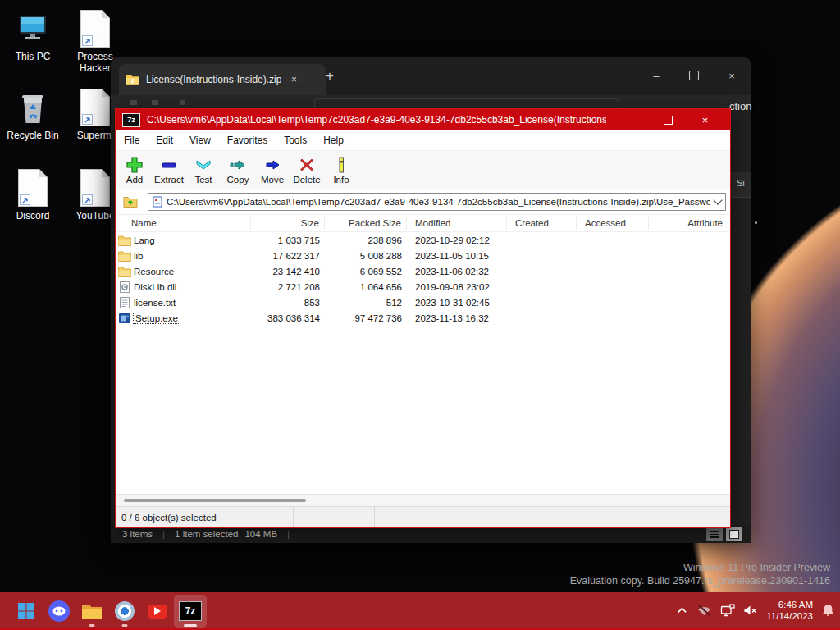 Image resolution: width=840 pixels, height=630 pixels. What do you see at coordinates (125, 611) in the screenshot?
I see `taskbar-browser-button` at bounding box center [125, 611].